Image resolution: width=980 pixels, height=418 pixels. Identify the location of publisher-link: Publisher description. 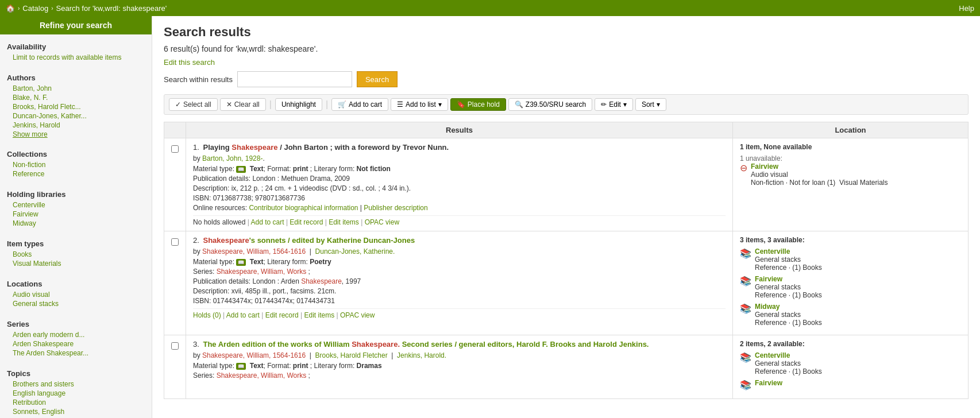
(395, 208).